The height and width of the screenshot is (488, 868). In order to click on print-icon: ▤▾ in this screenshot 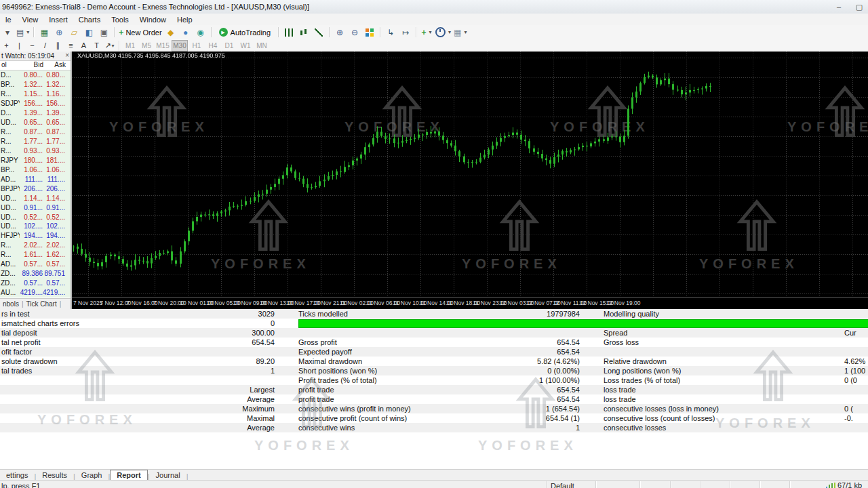, I will do `click(23, 33)`.